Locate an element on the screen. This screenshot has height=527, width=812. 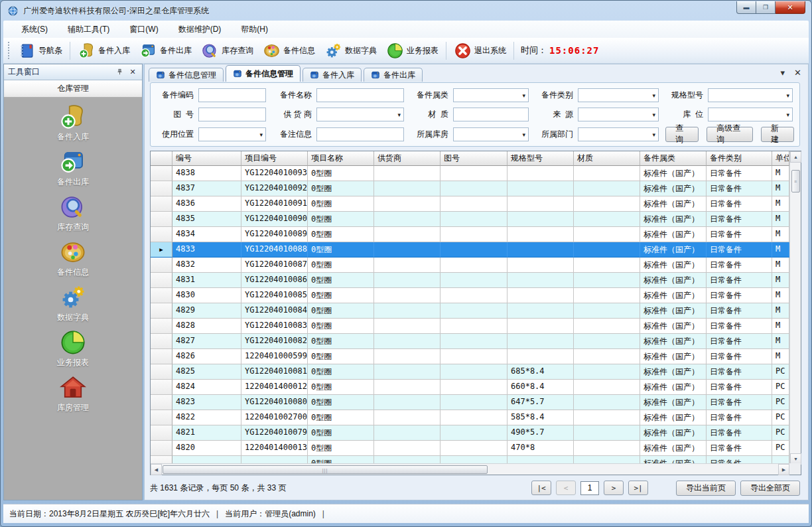
sidebar-item-business-report: 业务报表 is located at coordinates (73, 351).